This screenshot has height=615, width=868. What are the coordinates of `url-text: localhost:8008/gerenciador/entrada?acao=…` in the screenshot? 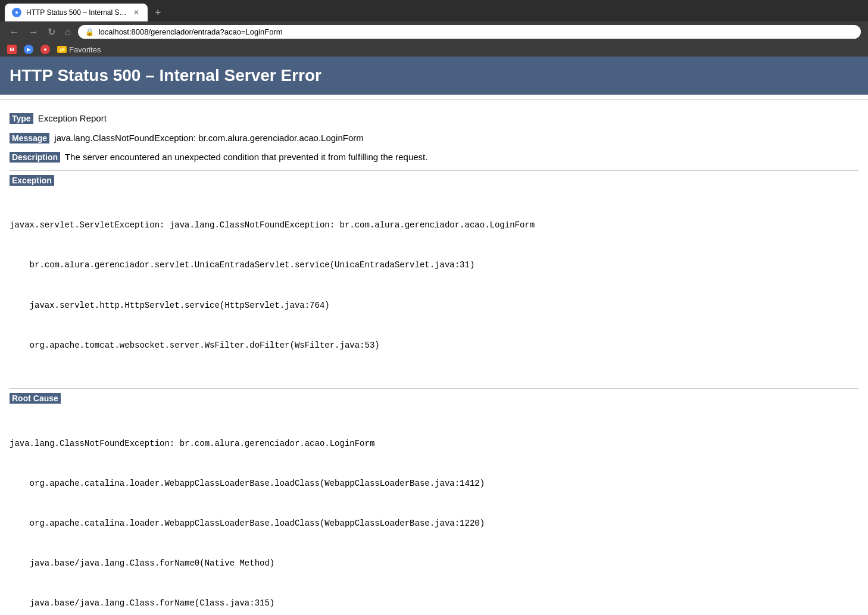 It's located at (191, 32).